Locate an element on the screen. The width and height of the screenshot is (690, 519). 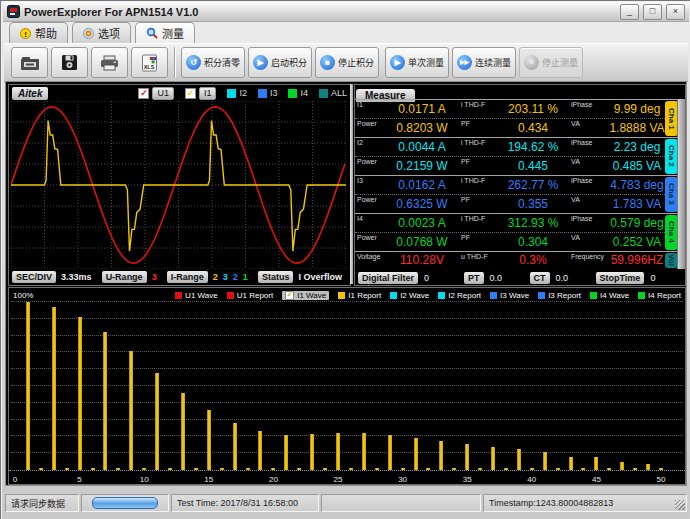
legend-item-i1-wave: ✓I1 Wave is located at coordinates (306, 296).